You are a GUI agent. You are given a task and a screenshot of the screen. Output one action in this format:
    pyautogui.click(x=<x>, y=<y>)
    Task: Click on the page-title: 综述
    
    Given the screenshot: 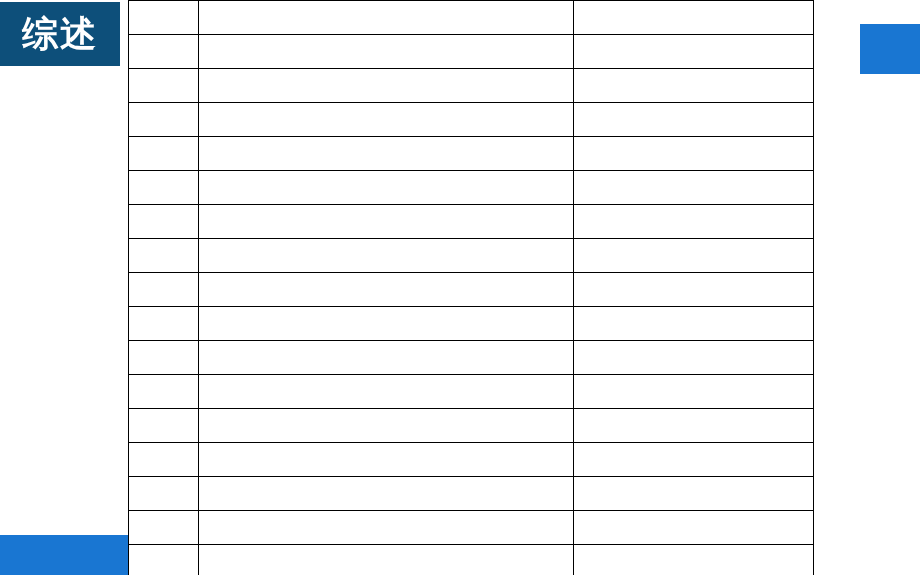 What is the action you would take?
    pyautogui.click(x=60, y=34)
    